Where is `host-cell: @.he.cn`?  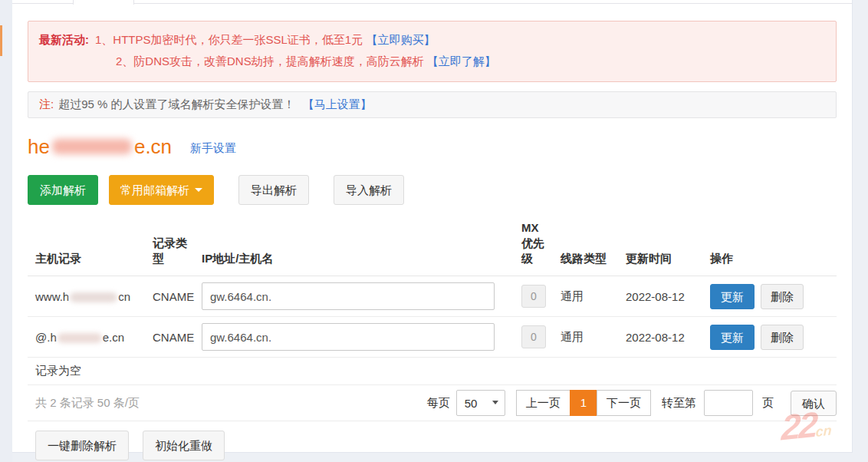 host-cell: @.he.cn is located at coordinates (90, 338).